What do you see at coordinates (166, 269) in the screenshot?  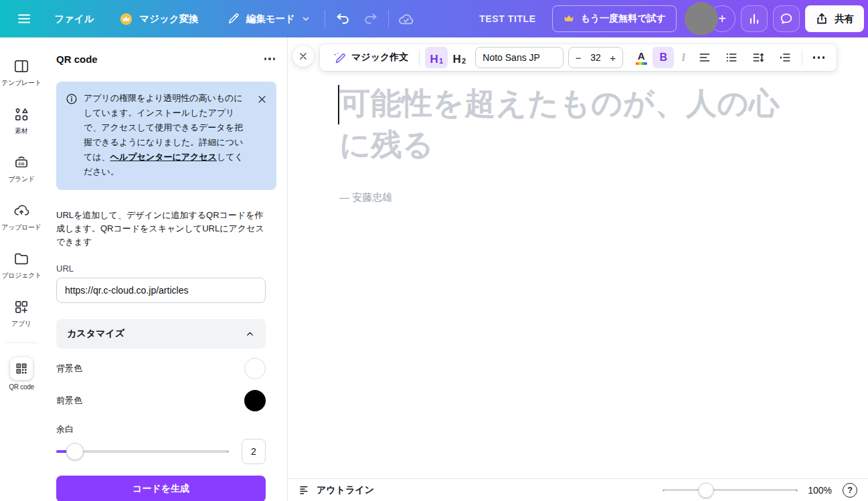 I see `url-label: URL` at bounding box center [166, 269].